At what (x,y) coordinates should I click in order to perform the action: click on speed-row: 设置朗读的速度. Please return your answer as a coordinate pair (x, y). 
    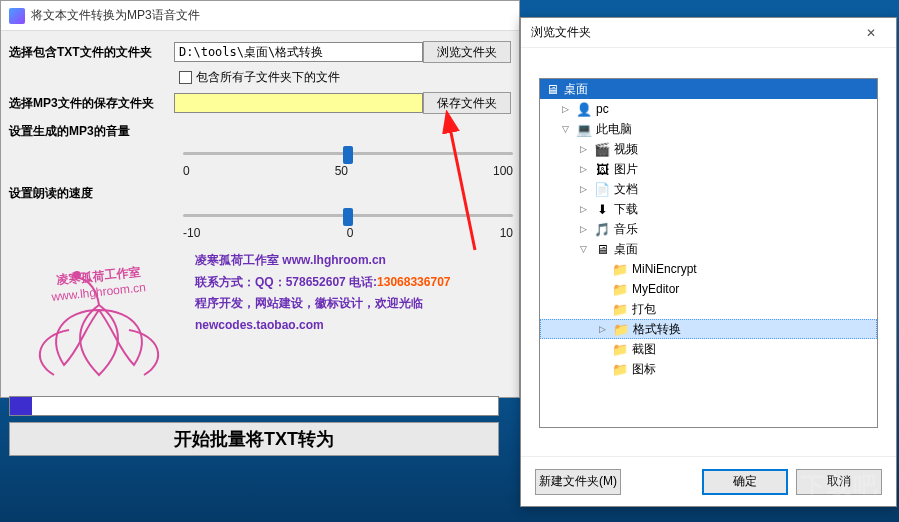
    Looking at the image, I should click on (260, 193).